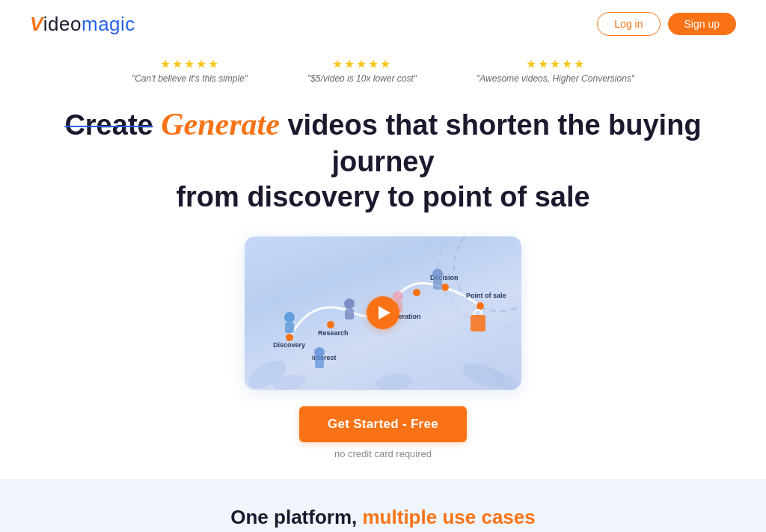 Image resolution: width=766 pixels, height=532 pixels. I want to click on hero-line2: from discovery to point of sale, so click(383, 198).